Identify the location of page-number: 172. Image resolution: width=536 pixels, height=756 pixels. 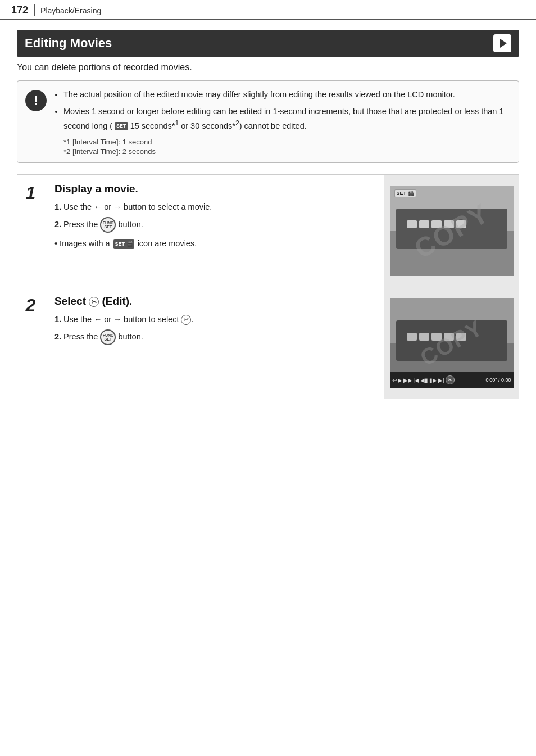
(23, 10).